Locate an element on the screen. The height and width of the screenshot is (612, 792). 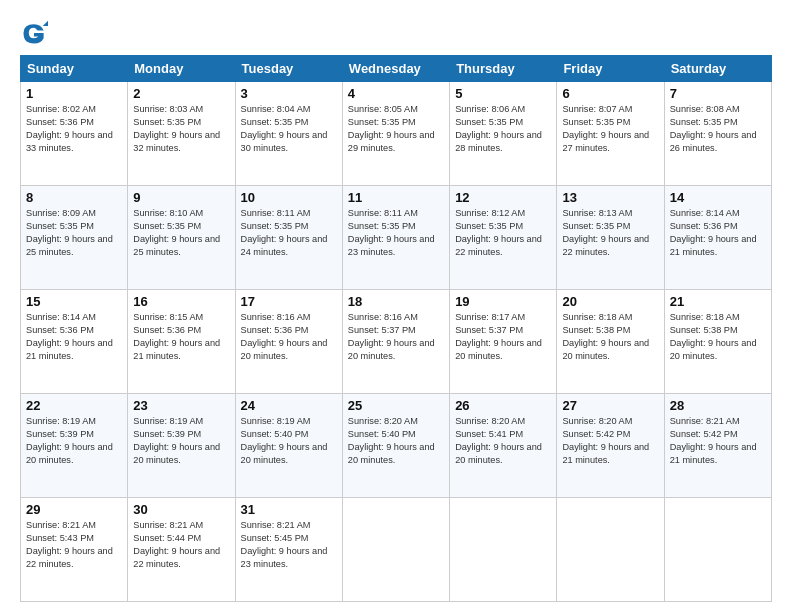
day-info: Sunrise: 8:05 AMSunset: 5:35 PMDaylight:… is located at coordinates (396, 129).